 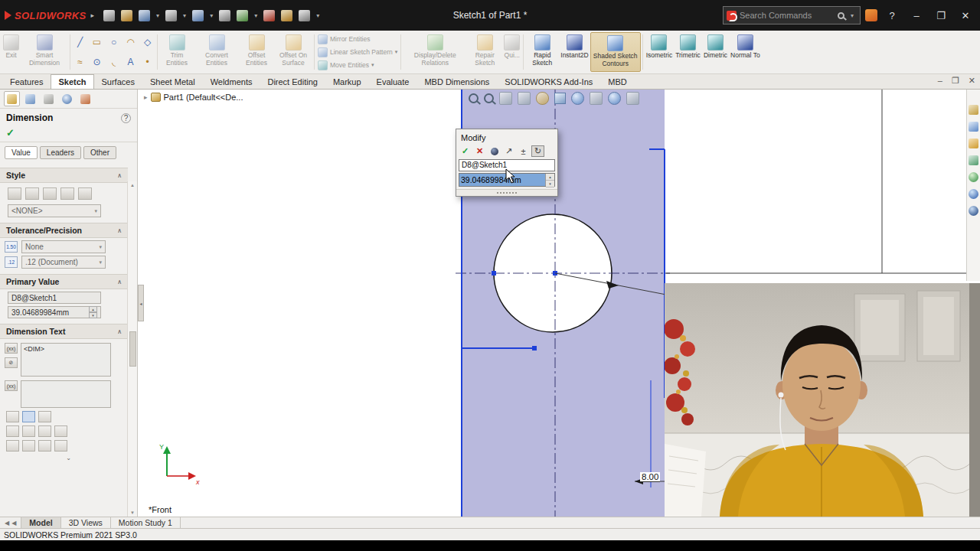 What do you see at coordinates (11, 363) in the screenshot?
I see `inspection-dimension-icon: ⊘` at bounding box center [11, 363].